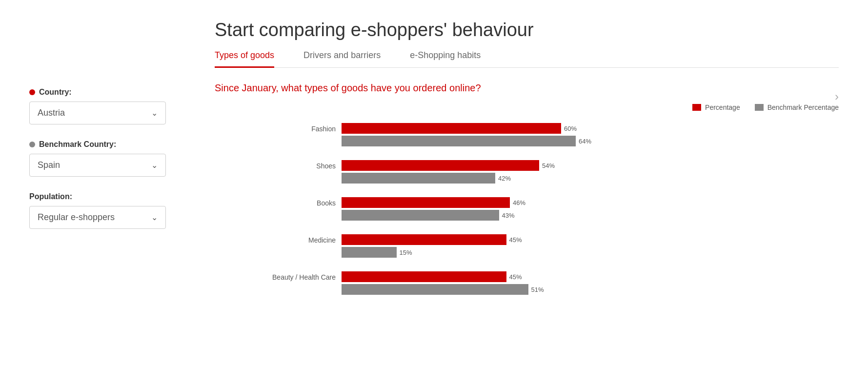 The width and height of the screenshot is (868, 368). Describe the element at coordinates (551, 136) in the screenshot. I see `chart-row: Fashion60%64%` at that location.